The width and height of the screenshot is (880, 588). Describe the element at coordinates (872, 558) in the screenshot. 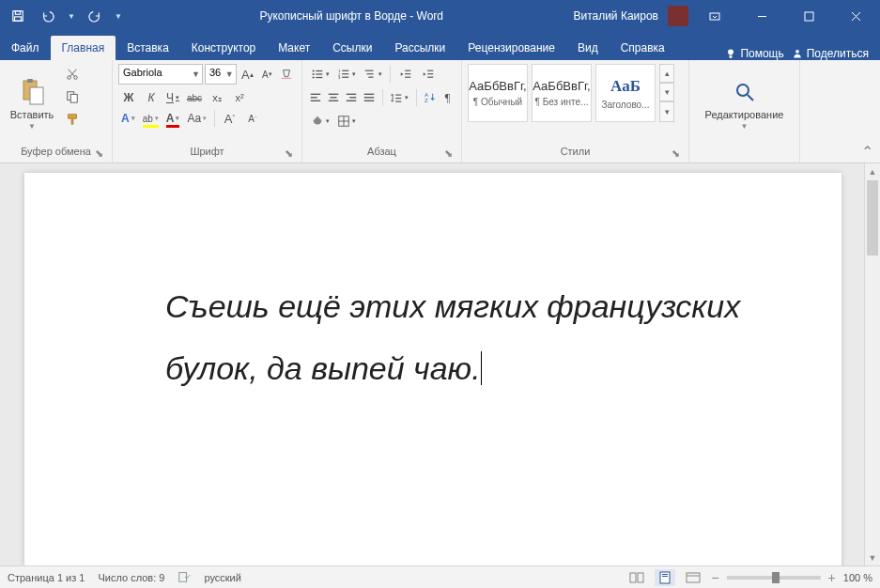

I see `scroll-down: ▼` at that location.